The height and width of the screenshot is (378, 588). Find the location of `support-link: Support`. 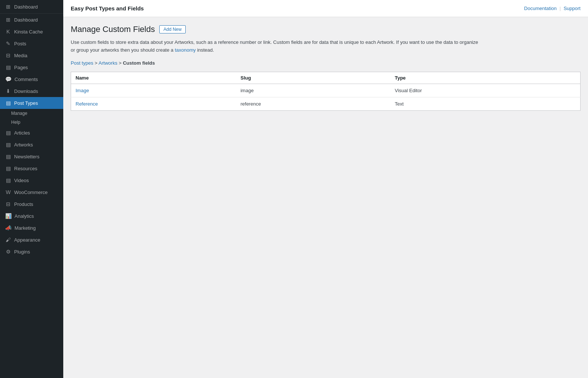

support-link: Support is located at coordinates (572, 8).